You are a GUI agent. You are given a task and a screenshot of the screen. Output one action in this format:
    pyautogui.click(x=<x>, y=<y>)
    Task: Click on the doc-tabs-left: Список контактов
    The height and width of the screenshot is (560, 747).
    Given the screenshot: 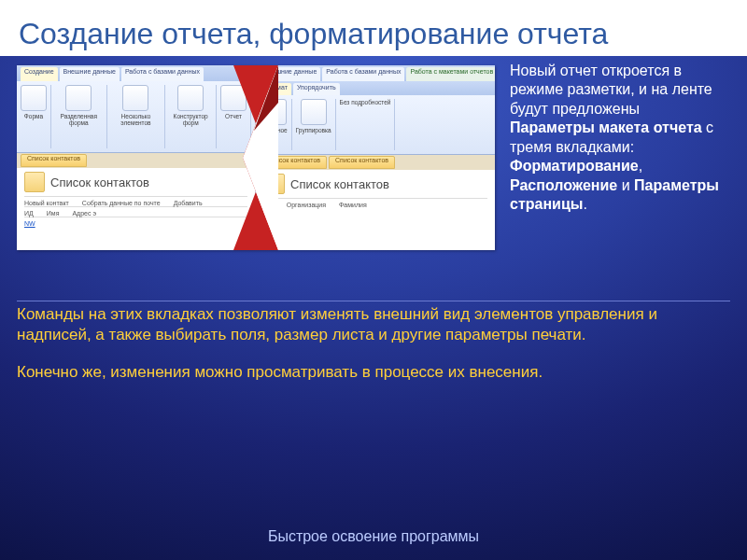 What is the action you would take?
    pyautogui.click(x=136, y=161)
    